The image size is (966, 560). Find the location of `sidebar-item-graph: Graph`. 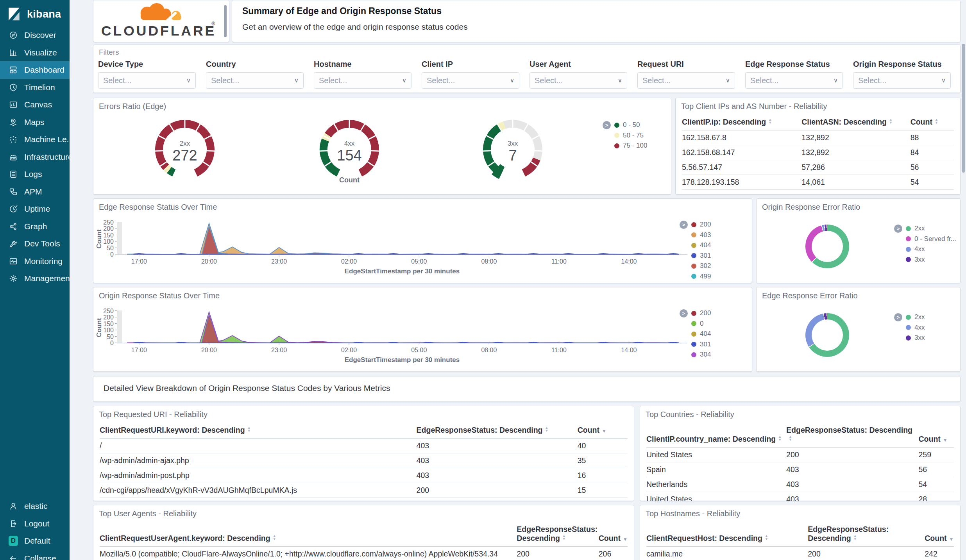

sidebar-item-graph: Graph is located at coordinates (35, 226).